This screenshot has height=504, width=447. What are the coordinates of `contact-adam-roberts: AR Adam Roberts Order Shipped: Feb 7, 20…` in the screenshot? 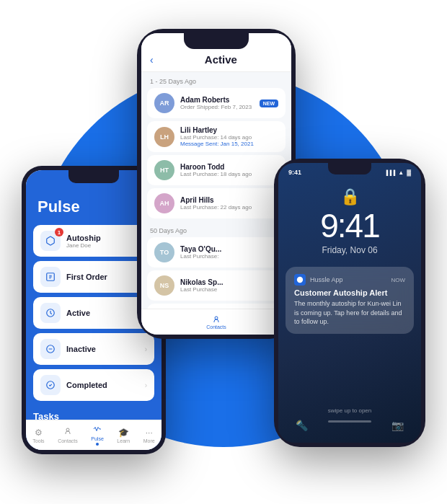 It's located at (216, 103).